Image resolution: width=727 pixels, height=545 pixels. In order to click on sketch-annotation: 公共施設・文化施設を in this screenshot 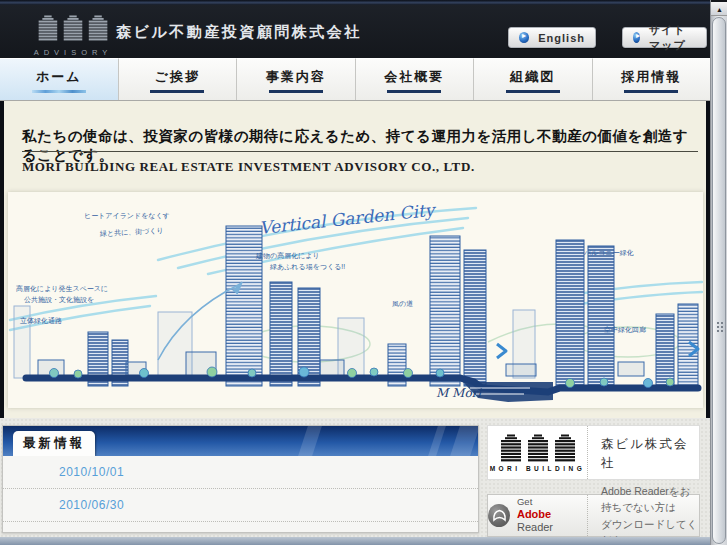, I will do `click(59, 300)`.